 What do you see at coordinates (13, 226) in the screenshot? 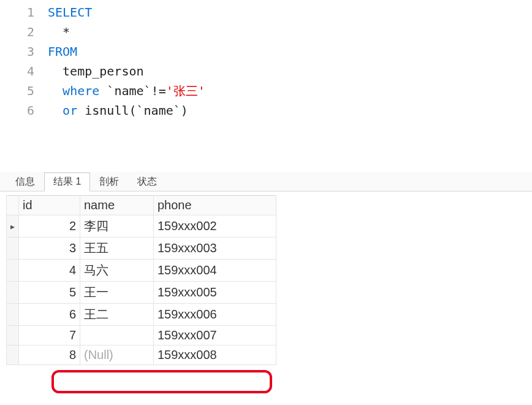
I see `row-marker: ▸` at bounding box center [13, 226].